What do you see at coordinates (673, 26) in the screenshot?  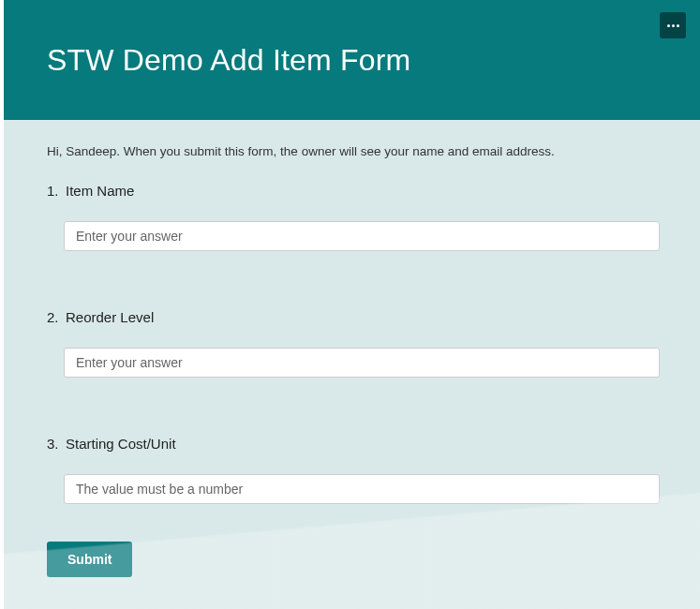 I see `ellipsis-icon` at bounding box center [673, 26].